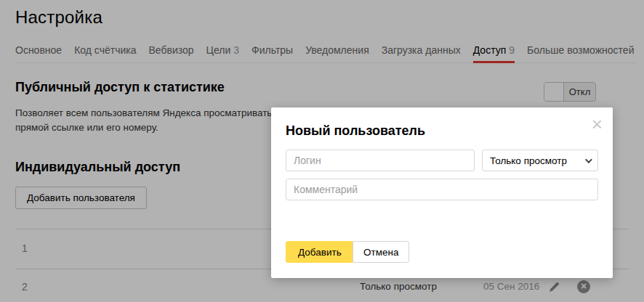  I want to click on modal-cancel-button: Отмена, so click(381, 252).